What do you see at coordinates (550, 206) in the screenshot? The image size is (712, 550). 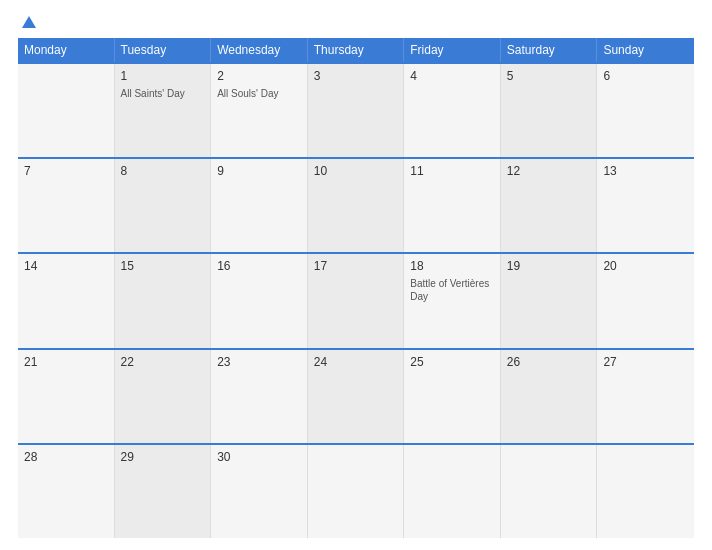 I see `calendar-cell: 12` at bounding box center [550, 206].